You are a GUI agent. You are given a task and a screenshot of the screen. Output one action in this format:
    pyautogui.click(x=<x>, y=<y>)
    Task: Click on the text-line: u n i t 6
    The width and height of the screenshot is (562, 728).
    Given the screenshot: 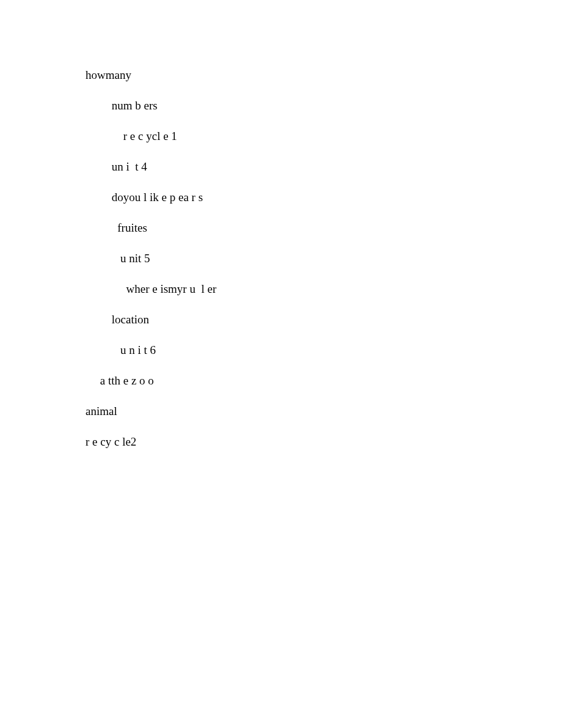 What is the action you would take?
    pyautogui.click(x=324, y=350)
    